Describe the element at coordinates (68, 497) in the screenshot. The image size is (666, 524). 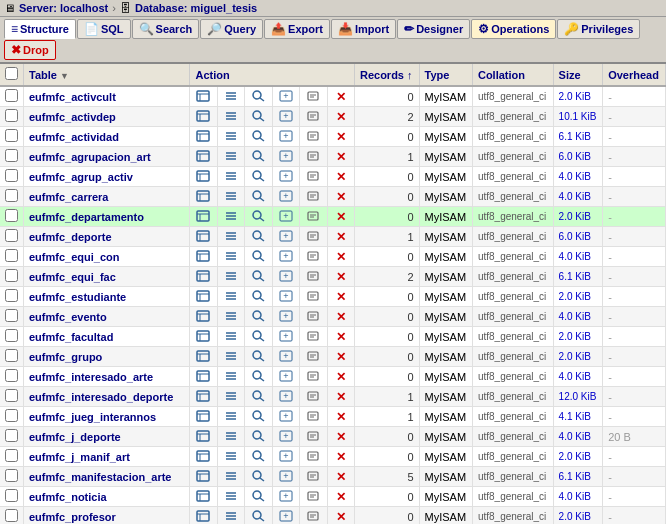
I see `table-name-link: eufmfc_noticia` at that location.